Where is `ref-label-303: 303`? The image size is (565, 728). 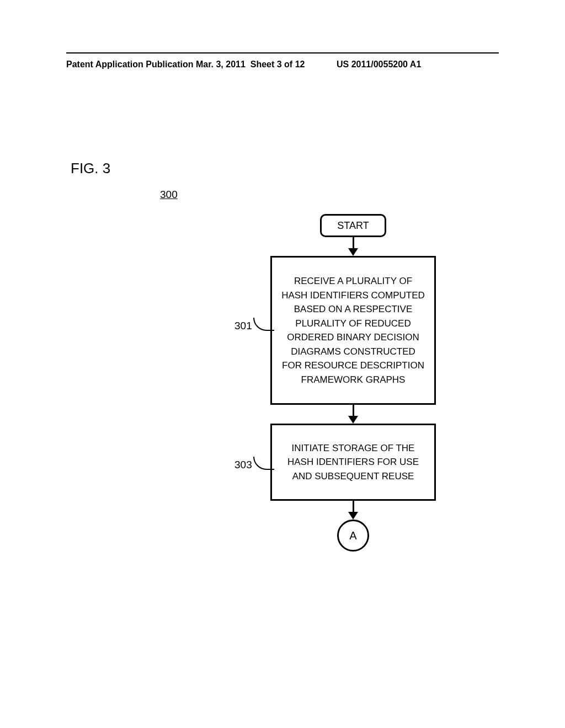 ref-label-303: 303 is located at coordinates (243, 465).